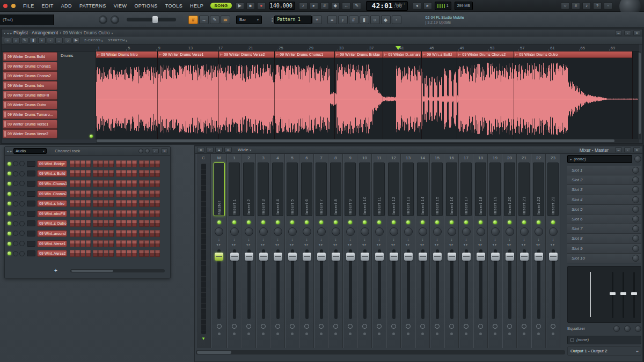 Image resolution: width=644 pixels, height=362 pixels. Describe the element at coordinates (417, 6) in the screenshot. I see `marker-prev-icon: ◂` at that location.